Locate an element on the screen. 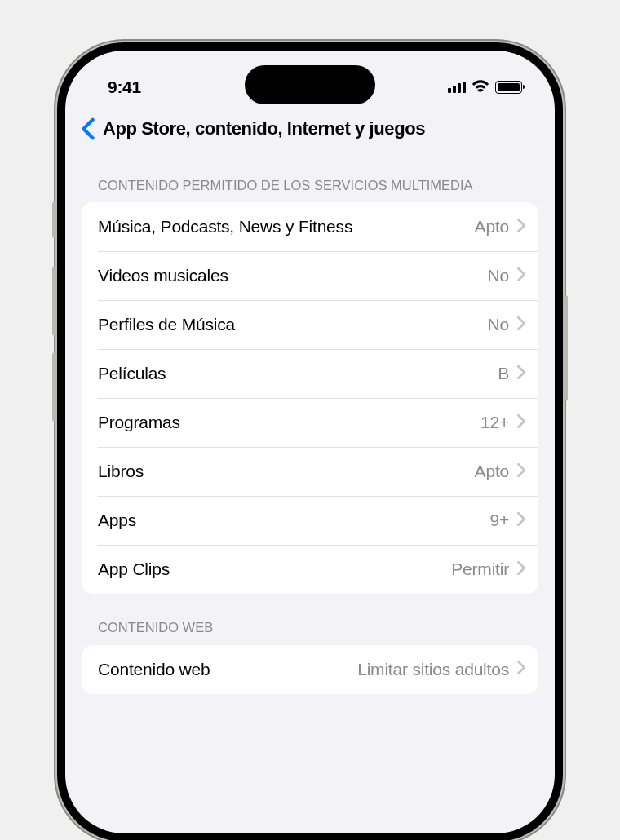  row-value: Permitir is located at coordinates (480, 569).